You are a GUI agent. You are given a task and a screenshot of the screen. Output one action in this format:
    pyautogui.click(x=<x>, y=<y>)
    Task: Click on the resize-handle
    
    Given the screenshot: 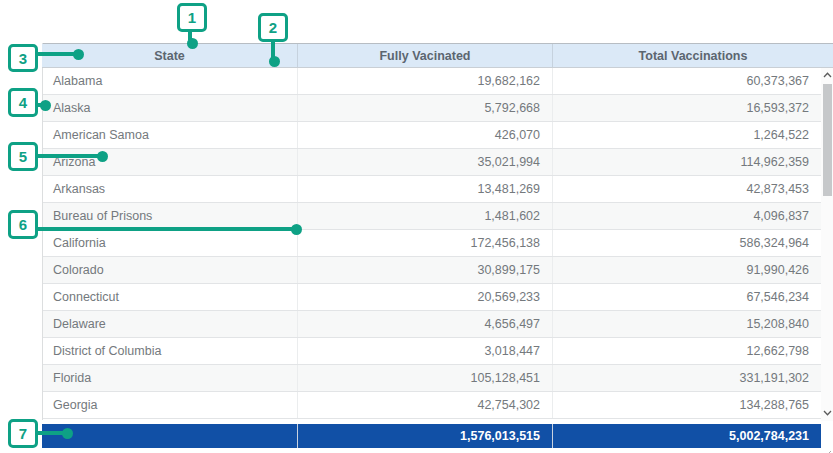 What is the action you would take?
    pyautogui.click(x=828, y=447)
    